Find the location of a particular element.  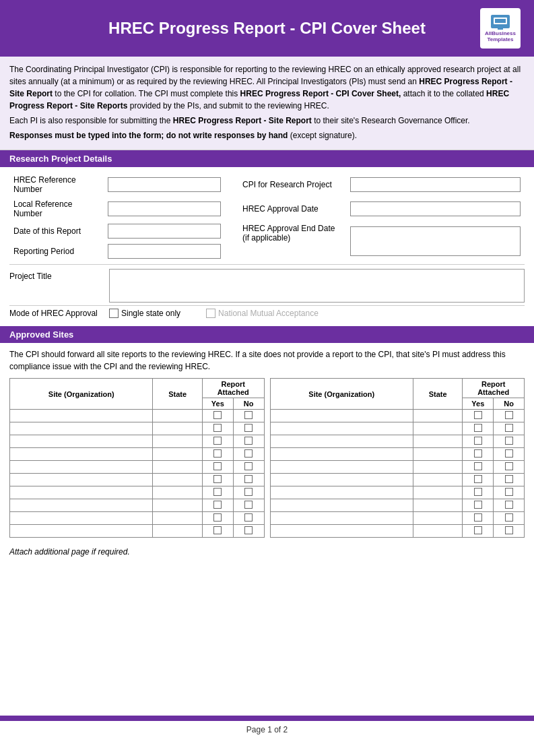

reporting-period-input is located at coordinates (164, 251).